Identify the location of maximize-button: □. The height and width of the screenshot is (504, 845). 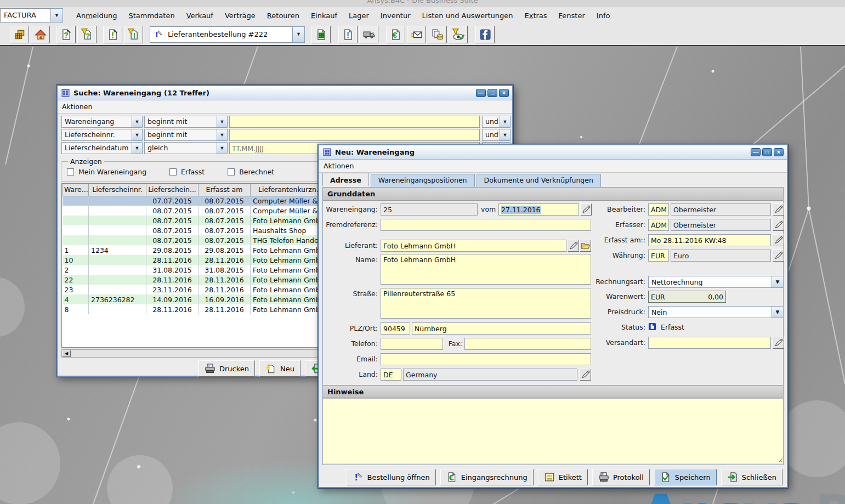
(492, 93).